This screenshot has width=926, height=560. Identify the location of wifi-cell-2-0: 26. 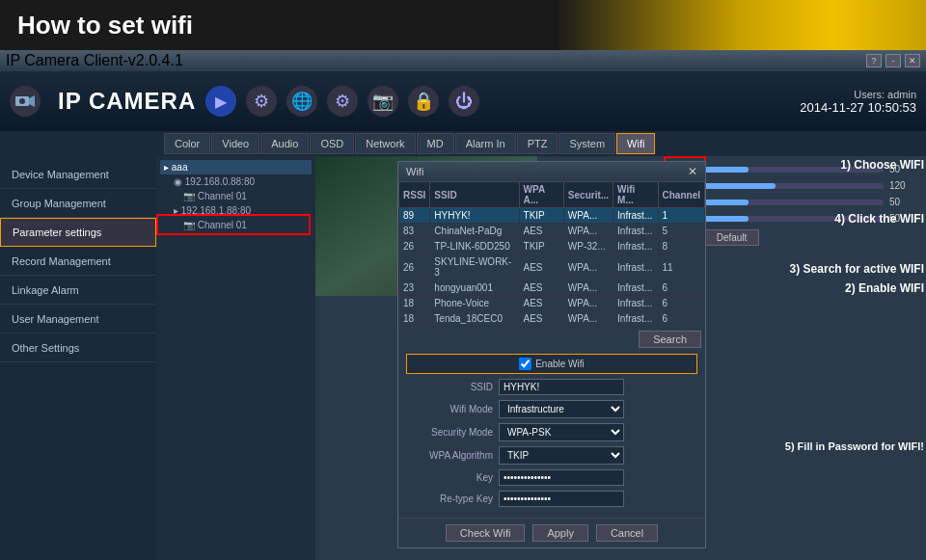
(415, 247).